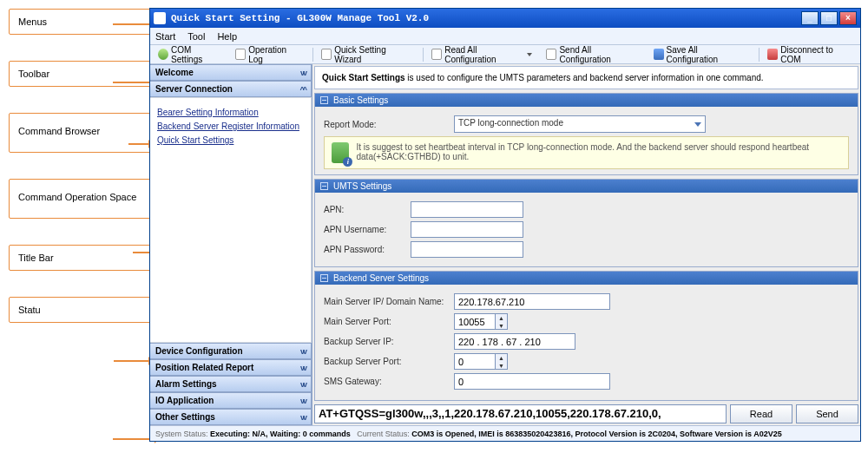 Image resolution: width=868 pixels, height=466 pixels. What do you see at coordinates (231, 127) in the screenshot?
I see `link-backend-reg: Backend Server Register Information` at bounding box center [231, 127].